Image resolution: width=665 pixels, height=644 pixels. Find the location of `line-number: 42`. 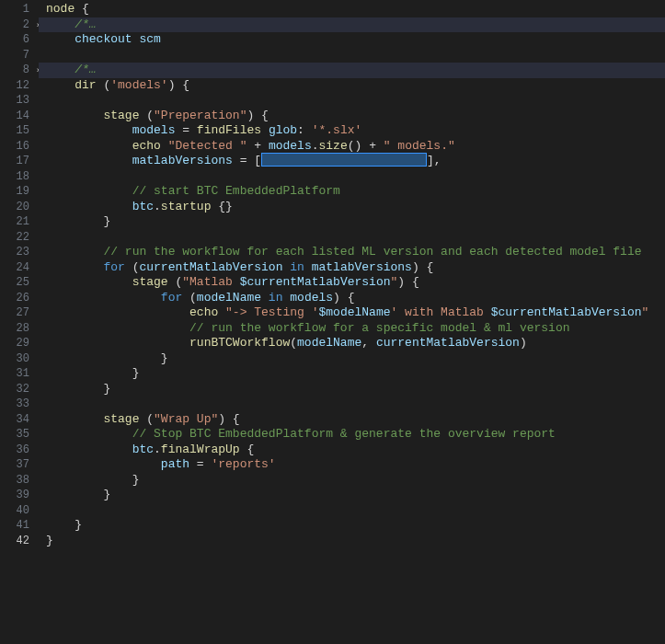

line-number: 42 is located at coordinates (19, 541).